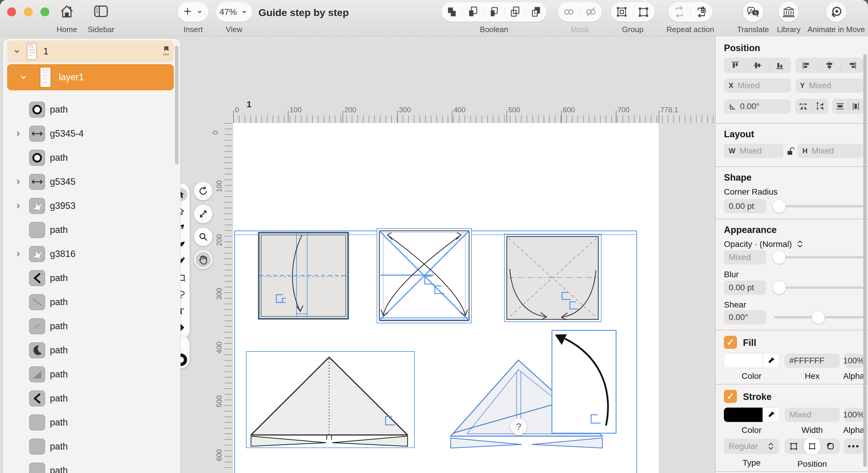 Image resolution: width=868 pixels, height=473 pixels. Describe the element at coordinates (831, 446) in the screenshot. I see `stroke-inside-icon` at that location.